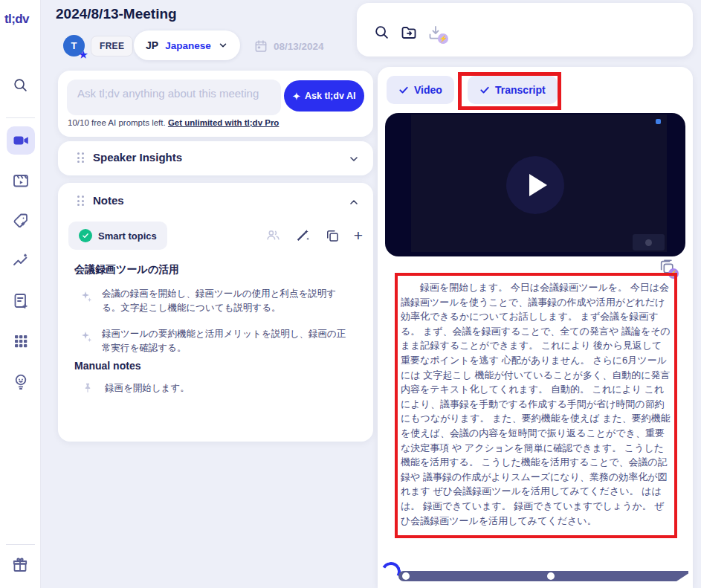 This screenshot has height=588, width=701. Describe the element at coordinates (513, 90) in the screenshot. I see `tab-transcript: Transcript` at that location.